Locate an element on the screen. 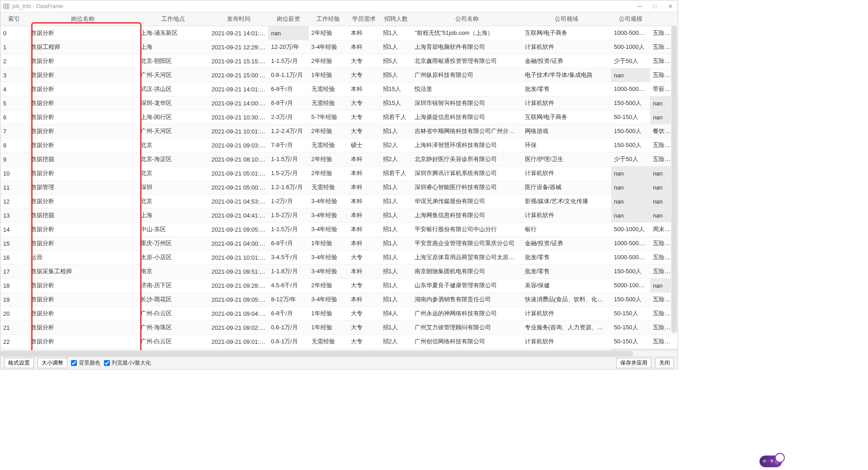 This screenshot has height=470, width=868. cell-time: 2021-09-21 14:01:38 is located at coordinates (239, 90).